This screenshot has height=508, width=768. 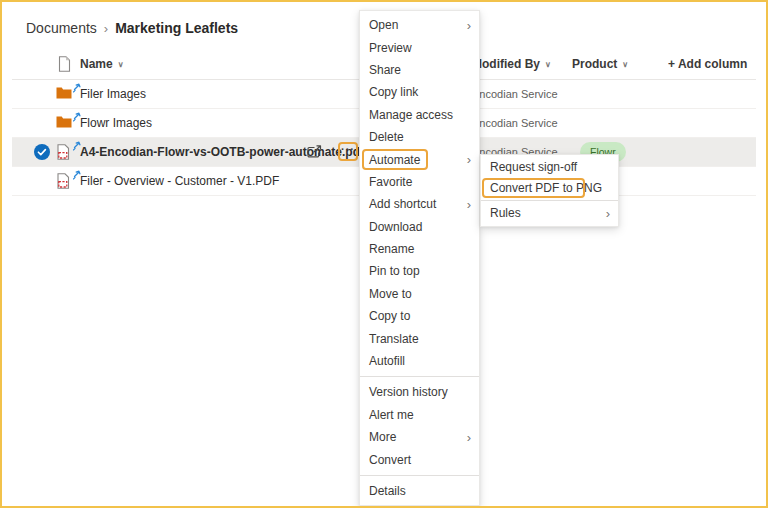 I want to click on menu-item-pin-to-top: Pin to top, so click(x=420, y=271).